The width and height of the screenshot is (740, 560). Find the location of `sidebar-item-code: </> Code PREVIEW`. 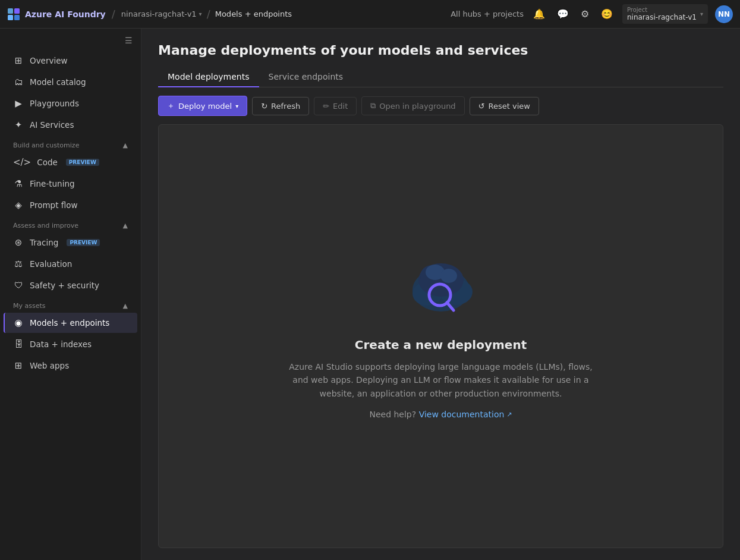

sidebar-item-code: </> Code PREVIEW is located at coordinates (70, 162).